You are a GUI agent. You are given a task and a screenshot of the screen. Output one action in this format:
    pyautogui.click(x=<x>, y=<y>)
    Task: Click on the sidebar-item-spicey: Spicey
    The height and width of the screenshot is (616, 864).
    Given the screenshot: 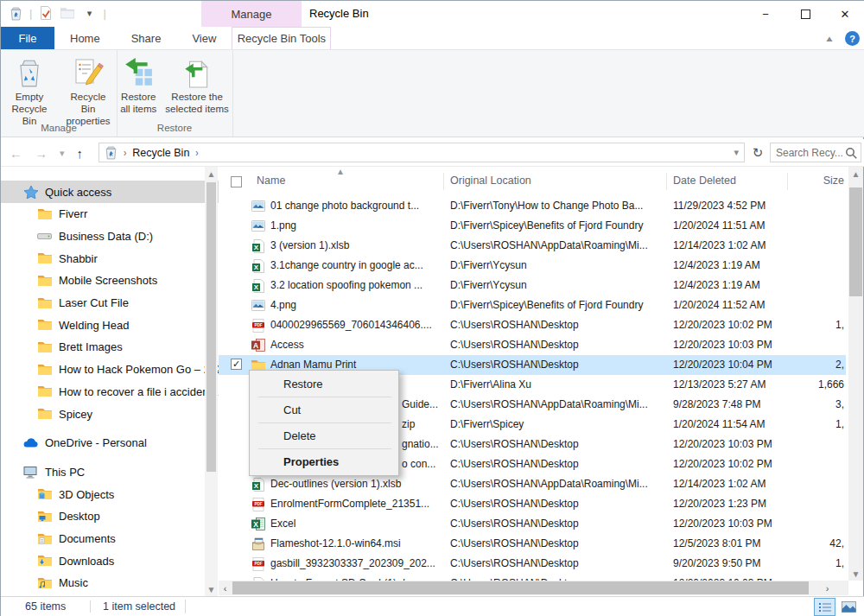 What is the action you would take?
    pyautogui.click(x=110, y=414)
    